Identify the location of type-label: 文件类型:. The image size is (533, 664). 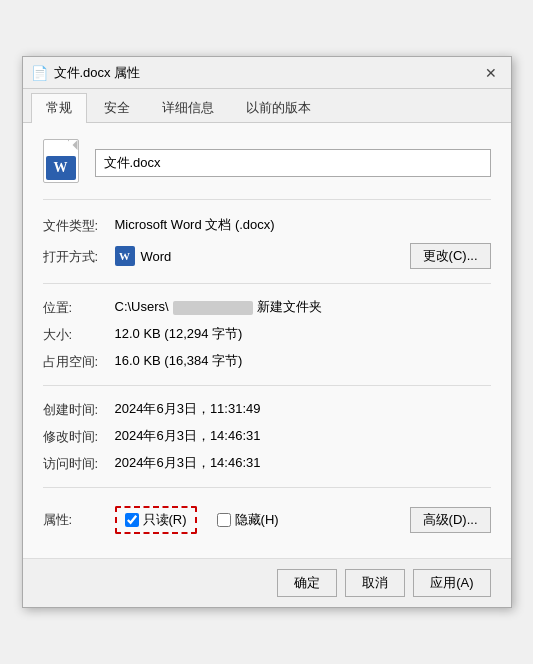
(79, 226).